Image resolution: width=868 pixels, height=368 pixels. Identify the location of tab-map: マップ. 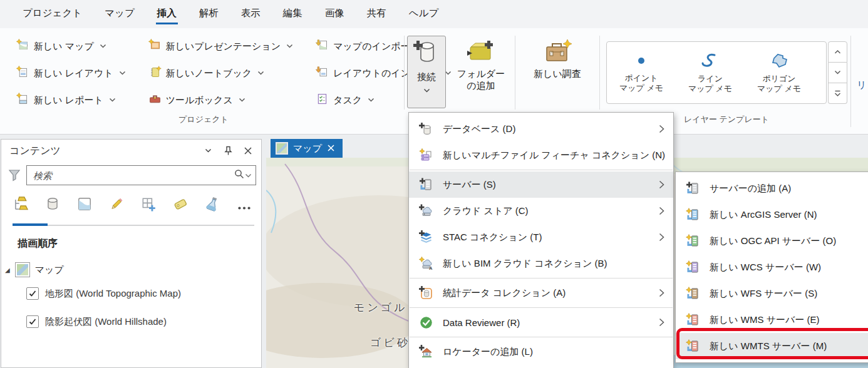
(120, 14).